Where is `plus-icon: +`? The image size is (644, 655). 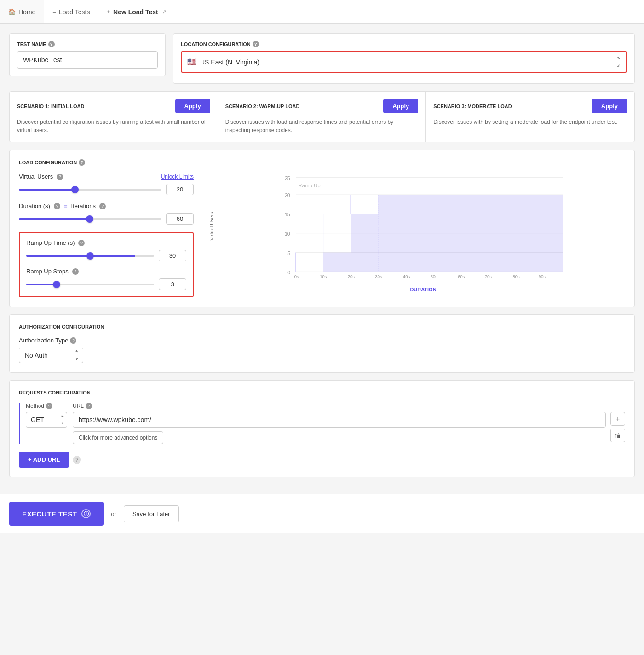 plus-icon: + is located at coordinates (109, 12).